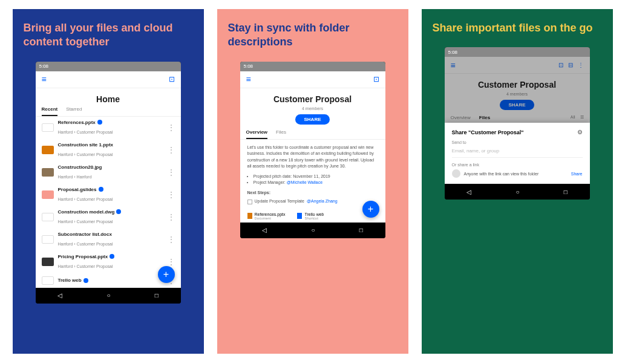  I want to click on file-row: Subcontractor list.docx Hanford › Custom…, so click(108, 239).